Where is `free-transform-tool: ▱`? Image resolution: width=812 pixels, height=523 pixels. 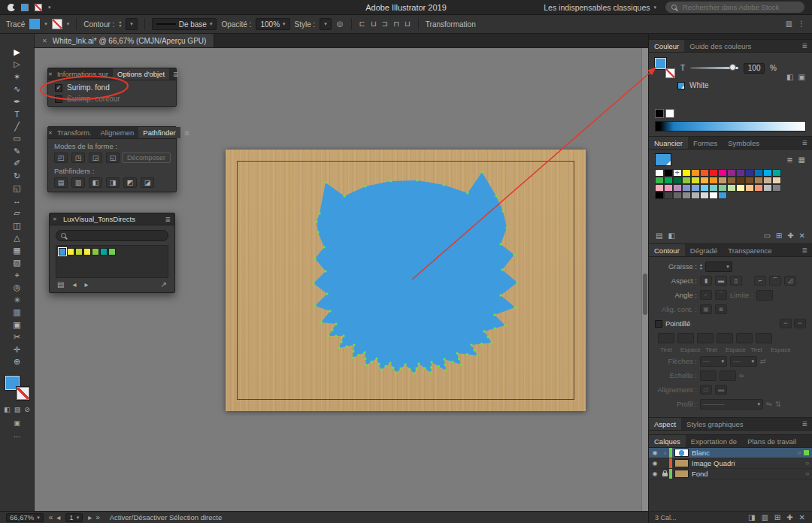
free-transform-tool: ▱ is located at coordinates (17, 213).